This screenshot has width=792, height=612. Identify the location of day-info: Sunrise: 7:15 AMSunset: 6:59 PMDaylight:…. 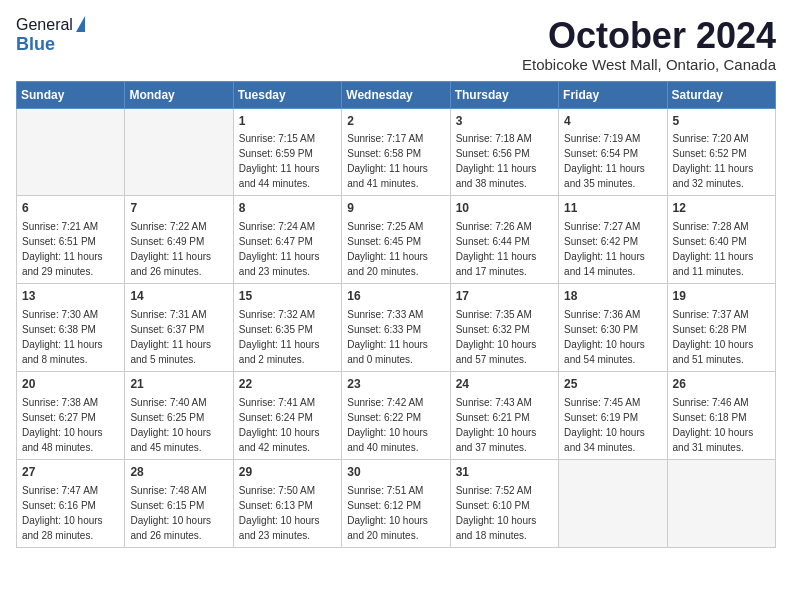
(280, 161).